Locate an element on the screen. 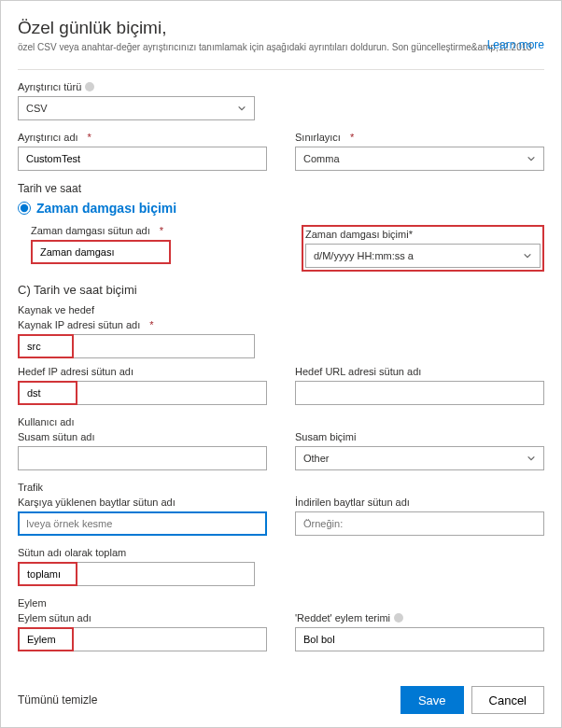  action-section: Eylem is located at coordinates (281, 603).